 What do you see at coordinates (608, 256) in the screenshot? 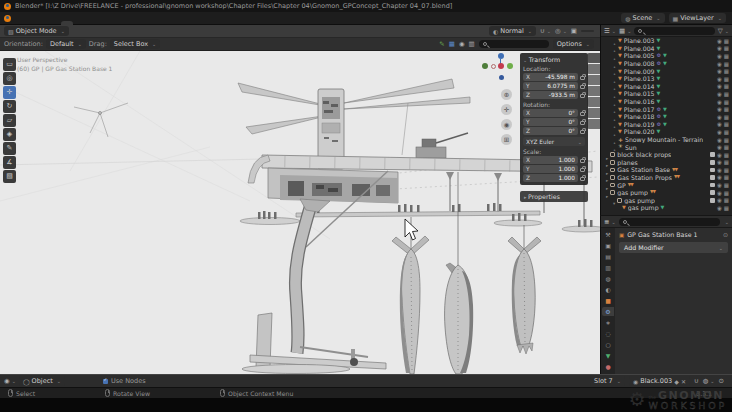
I see `output-tab-icon: ▤` at bounding box center [608, 256].